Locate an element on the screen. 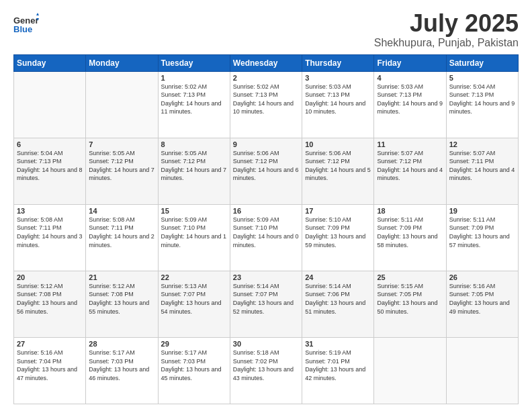  day-number: 27 is located at coordinates (50, 344).